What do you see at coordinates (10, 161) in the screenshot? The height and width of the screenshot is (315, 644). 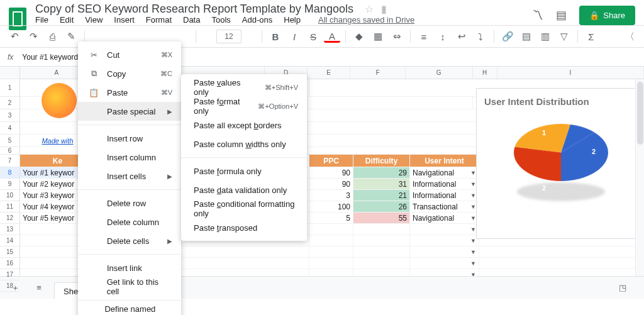 I see `row-header: 7` at bounding box center [10, 161].